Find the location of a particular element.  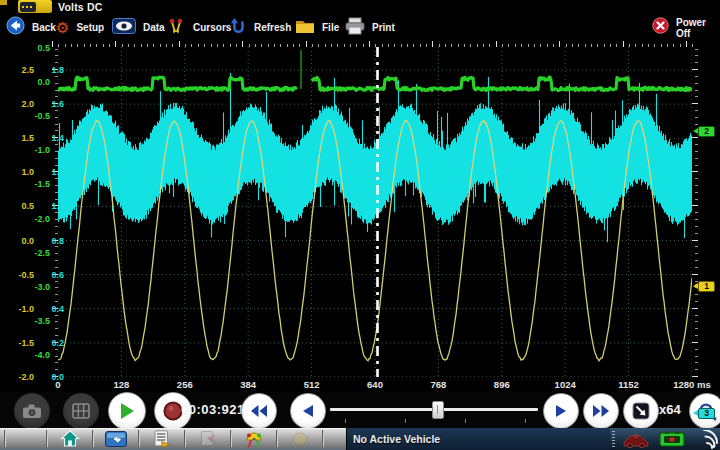

zoom-window-button is located at coordinates (641, 411).